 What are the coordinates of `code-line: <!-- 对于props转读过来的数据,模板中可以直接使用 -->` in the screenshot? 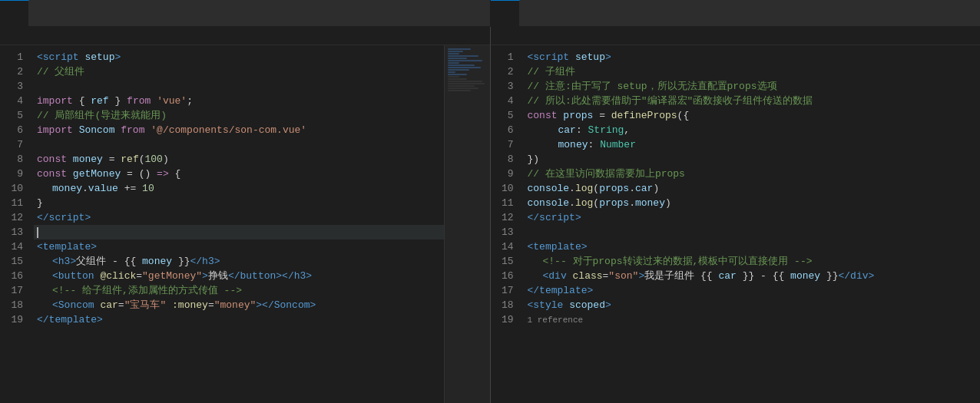 It's located at (753, 261).